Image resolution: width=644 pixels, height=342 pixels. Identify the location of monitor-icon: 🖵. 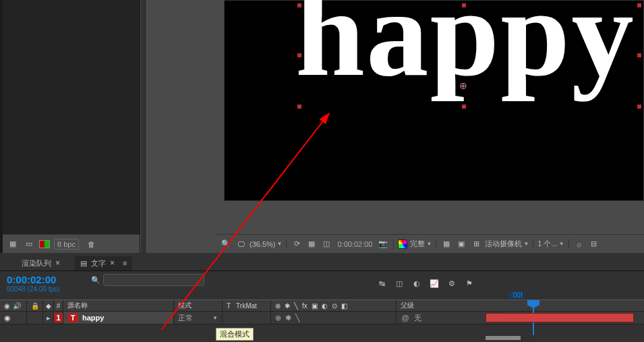
(241, 244).